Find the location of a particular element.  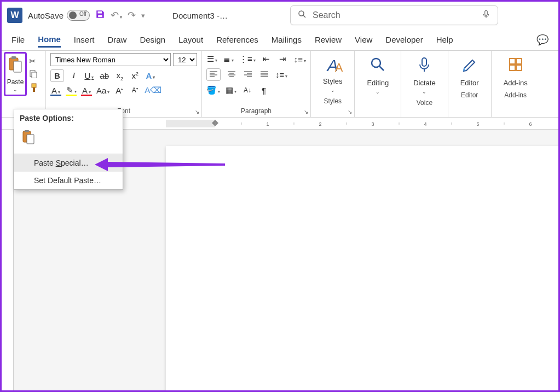

tab-help: Help is located at coordinates (444, 39).